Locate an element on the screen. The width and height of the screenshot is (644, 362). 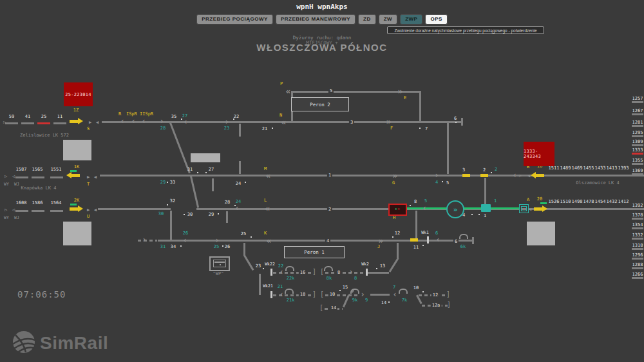
switch-label: 41 is located at coordinates (28, 117).